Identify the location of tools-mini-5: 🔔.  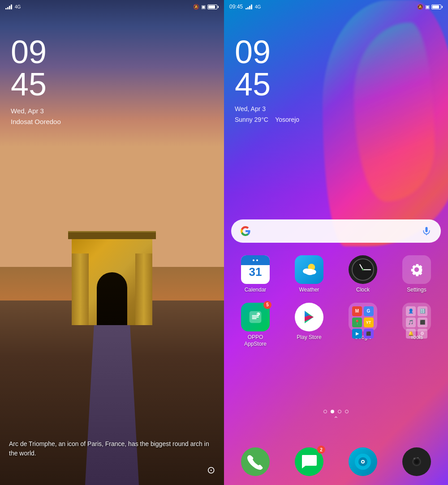
(411, 334).